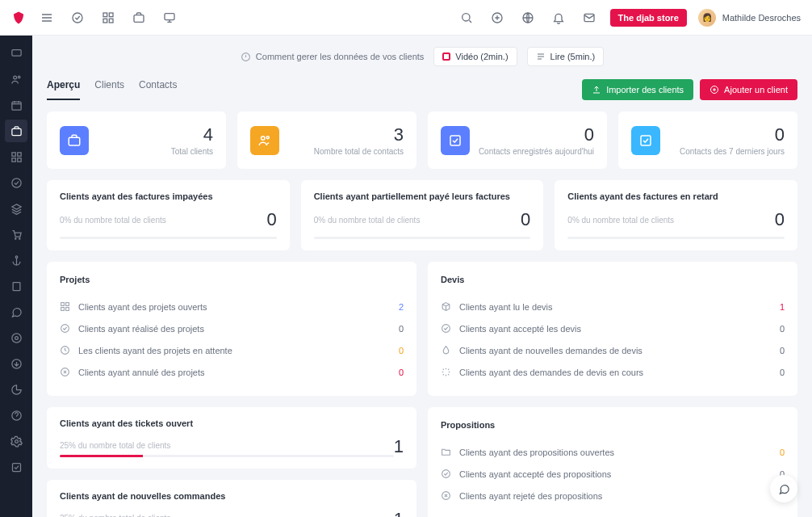 This screenshot has height=517, width=812. Describe the element at coordinates (232, 498) in the screenshot. I see `commandes-card: Clients ayant de nouvelles commandes 25%…` at that location.